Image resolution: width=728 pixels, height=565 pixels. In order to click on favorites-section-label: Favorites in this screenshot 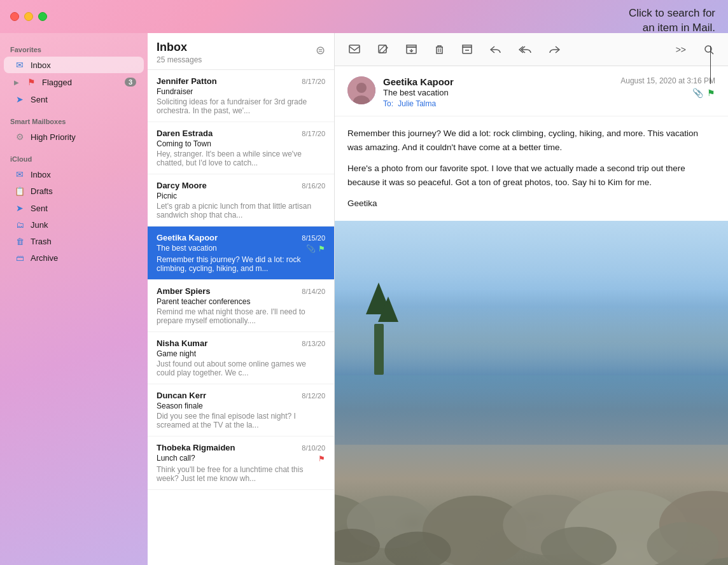, I will do `click(74, 48)`.